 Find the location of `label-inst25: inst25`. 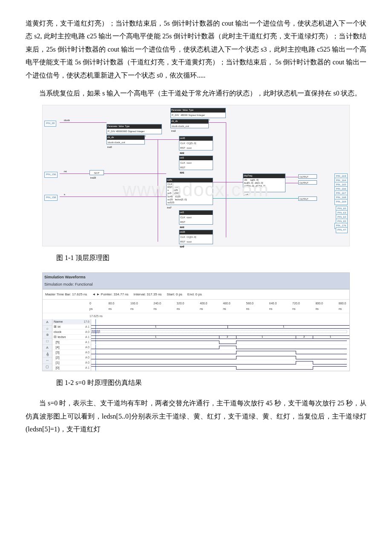

label-inst25: inst25 is located at coordinates (93, 178).